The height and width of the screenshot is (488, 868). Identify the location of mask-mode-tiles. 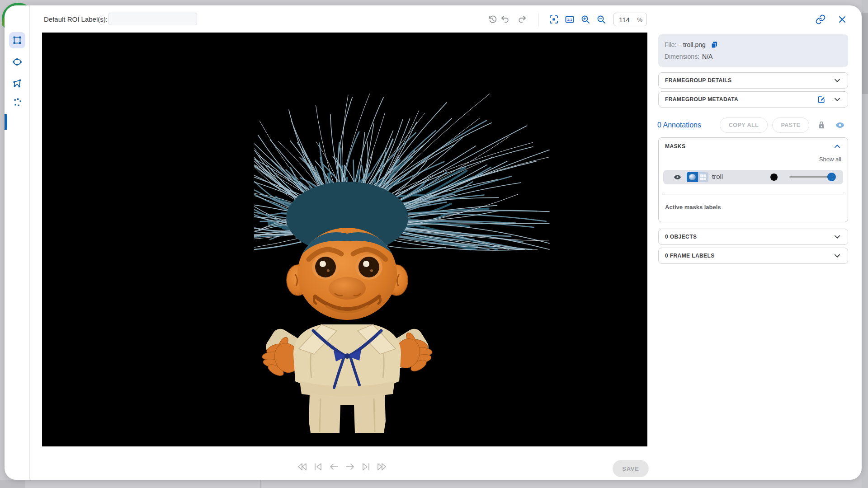
(703, 177).